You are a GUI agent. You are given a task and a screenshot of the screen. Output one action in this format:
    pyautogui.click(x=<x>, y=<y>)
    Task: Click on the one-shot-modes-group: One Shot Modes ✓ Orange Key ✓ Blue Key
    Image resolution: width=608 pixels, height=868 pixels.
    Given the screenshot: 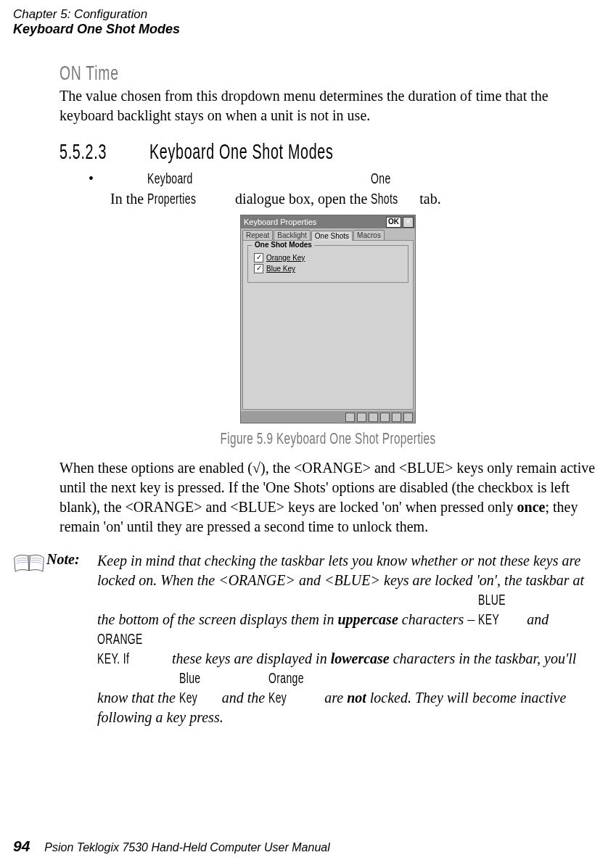 What is the action you would take?
    pyautogui.click(x=328, y=264)
    